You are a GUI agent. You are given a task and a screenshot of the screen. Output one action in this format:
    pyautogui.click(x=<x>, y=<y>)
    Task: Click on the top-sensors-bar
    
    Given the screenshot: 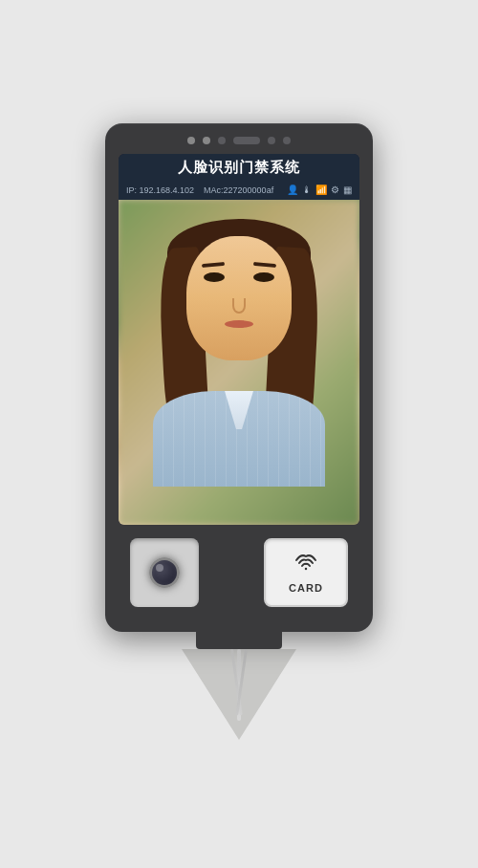 What is the action you would take?
    pyautogui.click(x=239, y=141)
    